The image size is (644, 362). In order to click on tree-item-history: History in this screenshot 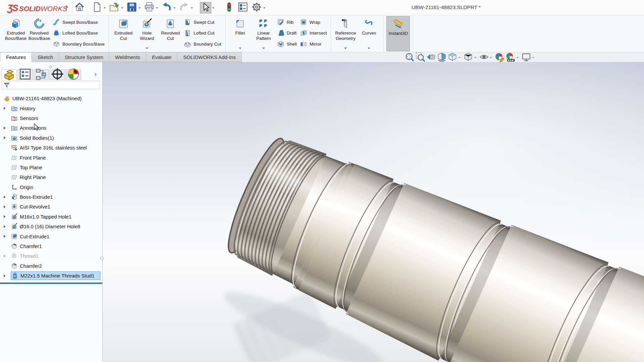, I will do `click(51, 108)`.